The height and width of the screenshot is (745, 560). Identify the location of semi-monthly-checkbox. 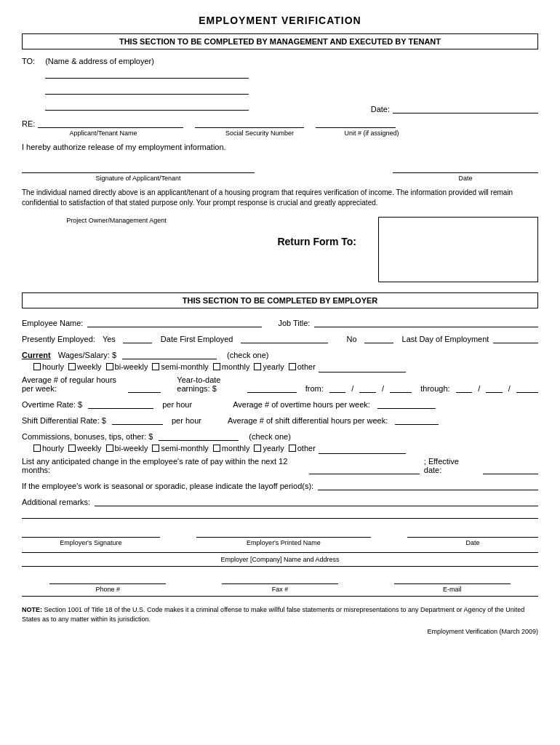
(156, 367).